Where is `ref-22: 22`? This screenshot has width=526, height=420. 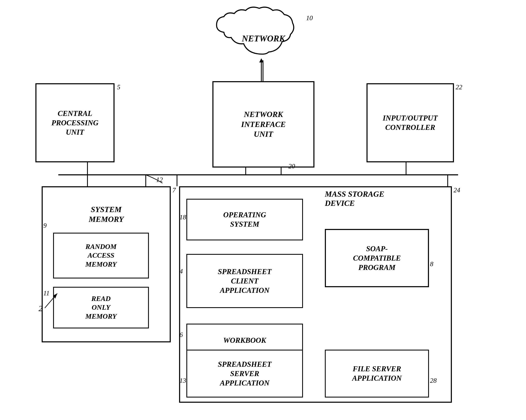
ref-22: 22 is located at coordinates (459, 87).